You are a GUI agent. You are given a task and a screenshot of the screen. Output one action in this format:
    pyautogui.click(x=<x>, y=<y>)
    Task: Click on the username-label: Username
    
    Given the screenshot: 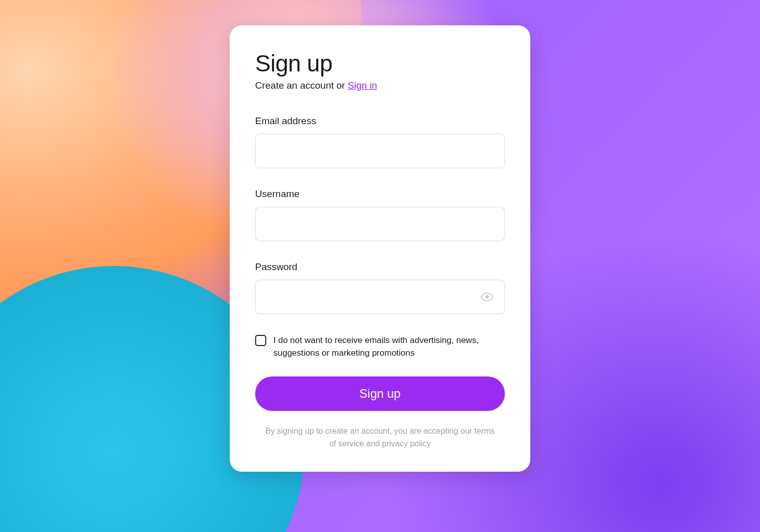 What is the action you would take?
    pyautogui.click(x=380, y=194)
    